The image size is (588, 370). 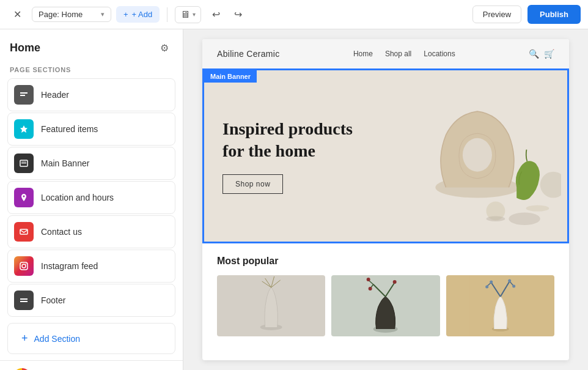 I want to click on footer-section-icon, so click(x=24, y=300).